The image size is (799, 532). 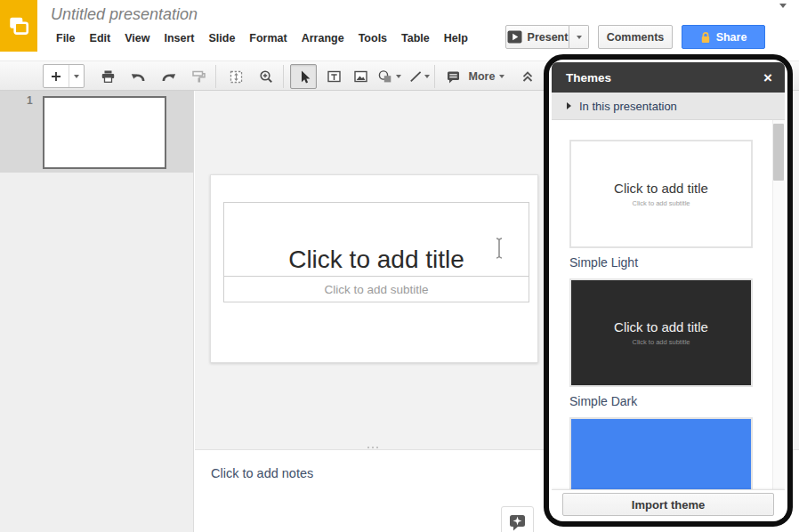 I want to click on triangle-right-icon, so click(x=569, y=106).